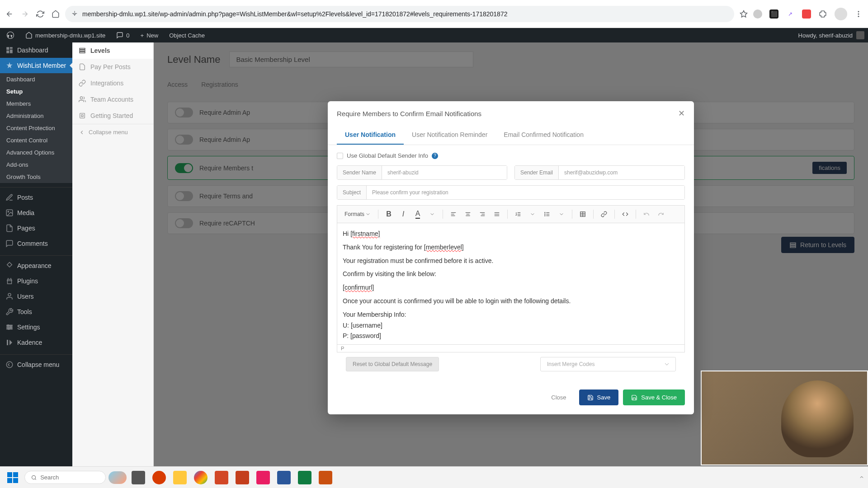  Describe the element at coordinates (36, 312) in the screenshot. I see `menu-tools: Tools` at that location.